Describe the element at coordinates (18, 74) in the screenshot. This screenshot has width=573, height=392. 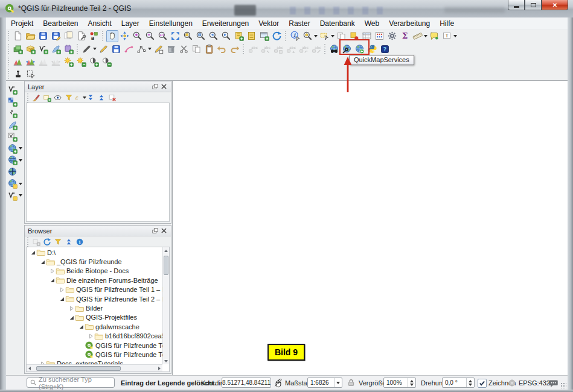
I see `georeferencer-button` at that location.